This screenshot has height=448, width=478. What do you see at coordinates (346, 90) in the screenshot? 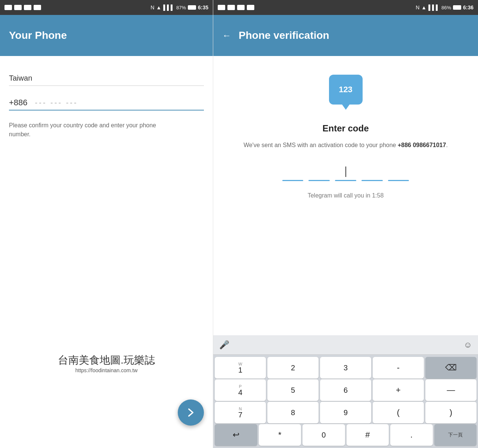
I see `msg-icon-label: 123` at bounding box center [346, 90].